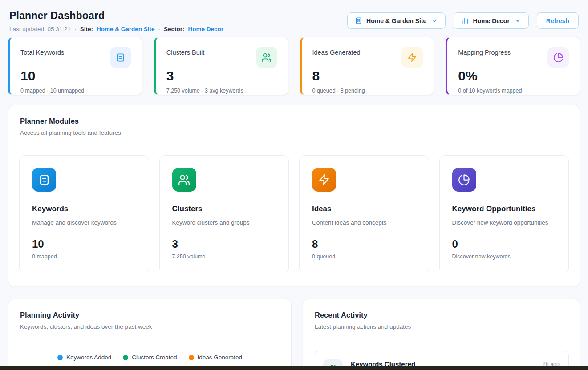 The image size is (588, 370). I want to click on recent-panel-subtitle: Latest planning actions and updates, so click(442, 326).